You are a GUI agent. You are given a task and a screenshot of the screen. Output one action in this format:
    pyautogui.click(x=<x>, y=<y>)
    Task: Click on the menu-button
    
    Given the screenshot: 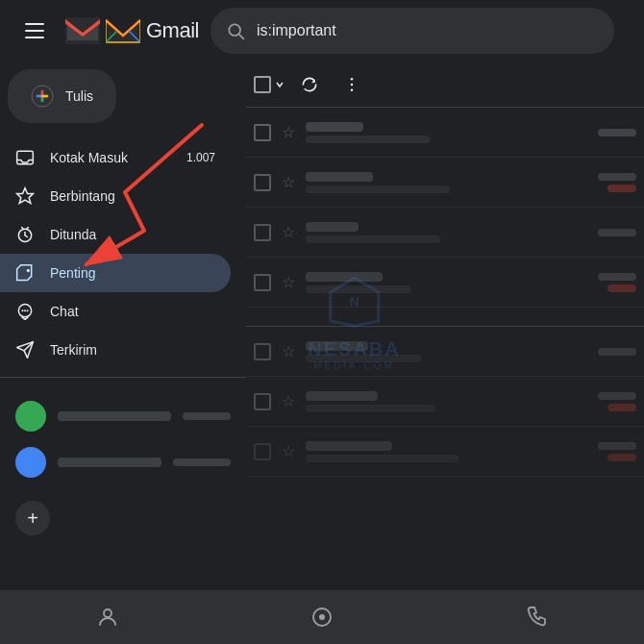 What is the action you would take?
    pyautogui.click(x=35, y=31)
    